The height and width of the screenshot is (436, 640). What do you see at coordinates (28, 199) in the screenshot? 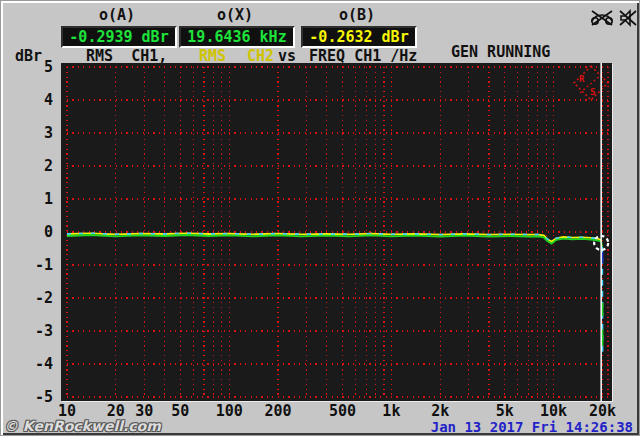
I see `y-tick-label: 1` at bounding box center [28, 199].